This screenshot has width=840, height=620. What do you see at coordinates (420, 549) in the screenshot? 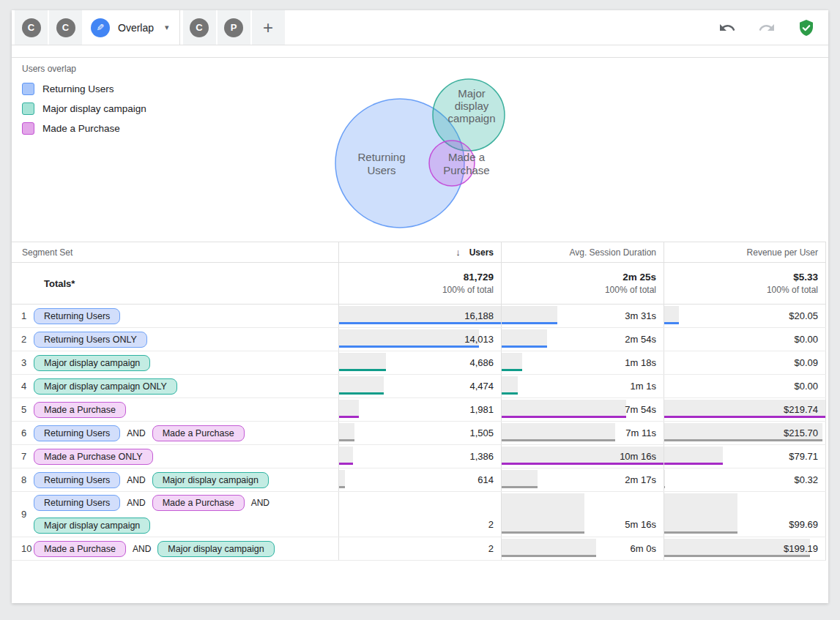
I see `users-cell: 2` at bounding box center [420, 549].